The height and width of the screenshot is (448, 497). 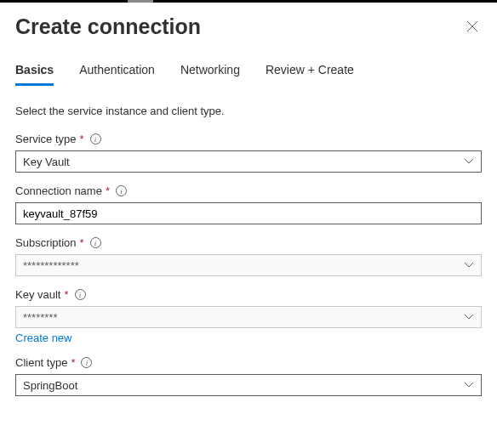 I want to click on select-value-service-type: Key Vault, so click(x=46, y=162).